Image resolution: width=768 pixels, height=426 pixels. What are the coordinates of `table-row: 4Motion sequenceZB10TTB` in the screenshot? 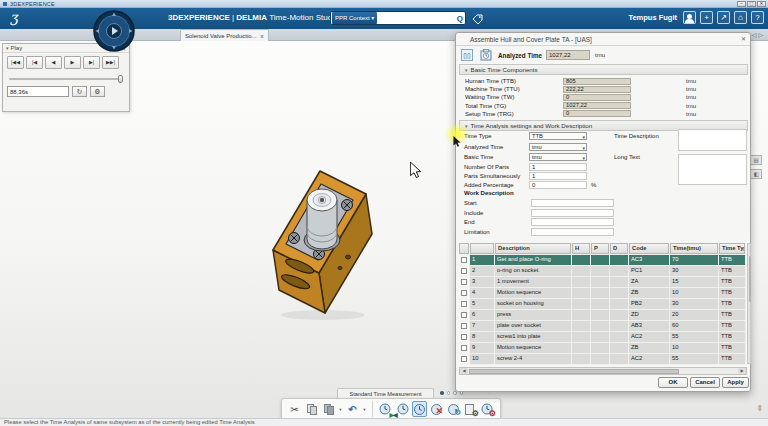 It's located at (602, 293).